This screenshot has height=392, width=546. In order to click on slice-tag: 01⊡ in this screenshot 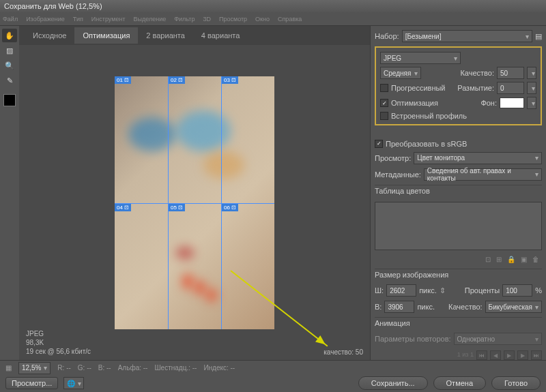, I will do `click(123, 80)`.